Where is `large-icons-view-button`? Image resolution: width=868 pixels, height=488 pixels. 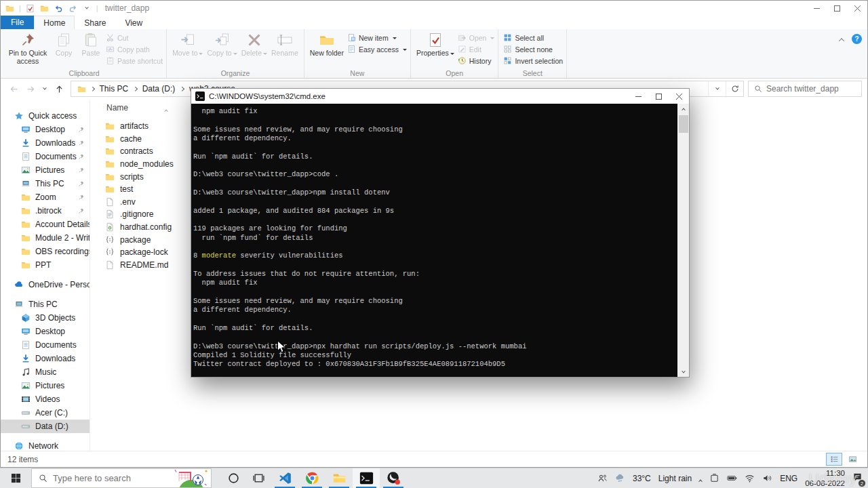
large-icons-view-button is located at coordinates (852, 460).